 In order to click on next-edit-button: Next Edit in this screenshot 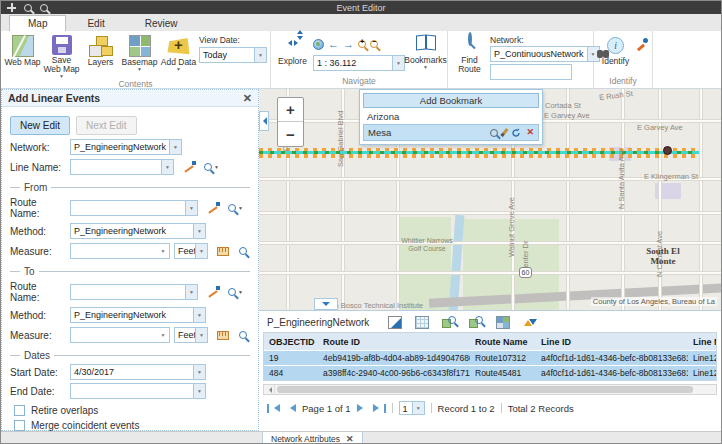, I will do `click(106, 126)`.